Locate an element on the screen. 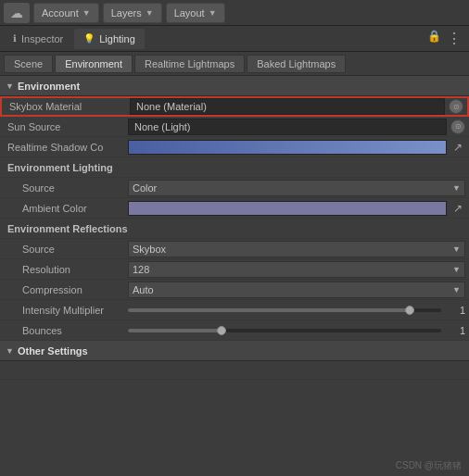 The image size is (469, 476). reflections-source-label: Source is located at coordinates (68, 249).